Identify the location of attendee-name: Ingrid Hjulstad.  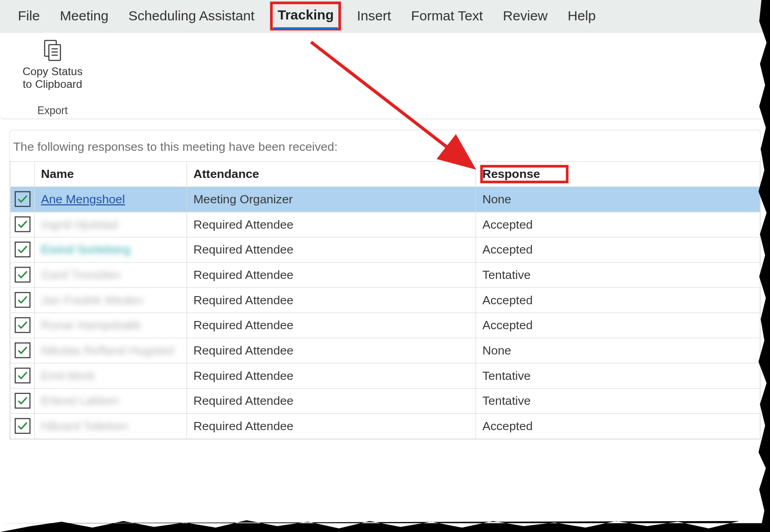
(111, 225).